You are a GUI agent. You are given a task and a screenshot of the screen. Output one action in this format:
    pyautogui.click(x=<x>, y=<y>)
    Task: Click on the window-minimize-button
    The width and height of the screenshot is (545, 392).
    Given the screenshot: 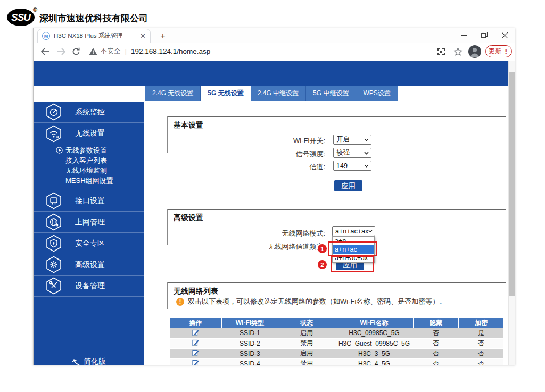 What is the action you would take?
    pyautogui.click(x=464, y=35)
    